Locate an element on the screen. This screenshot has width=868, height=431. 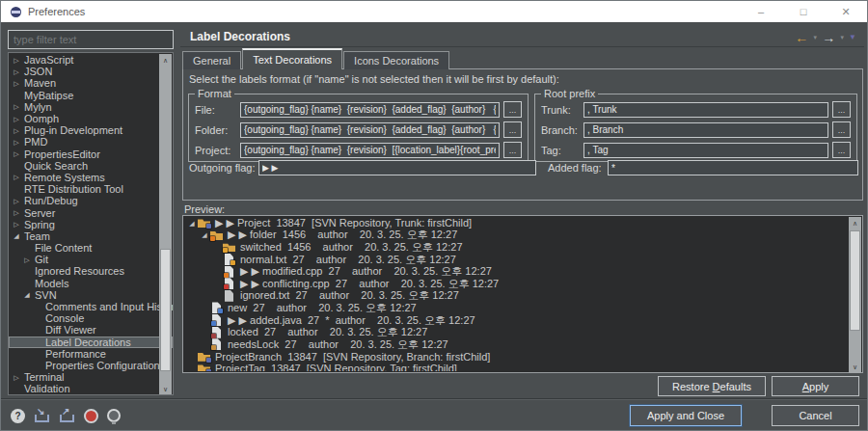
apply-button: Apply is located at coordinates (816, 386).